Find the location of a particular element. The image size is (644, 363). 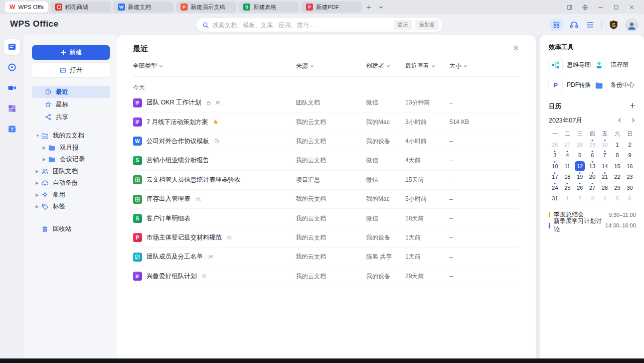

calendar-day-selected: 12 is located at coordinates (580, 166).